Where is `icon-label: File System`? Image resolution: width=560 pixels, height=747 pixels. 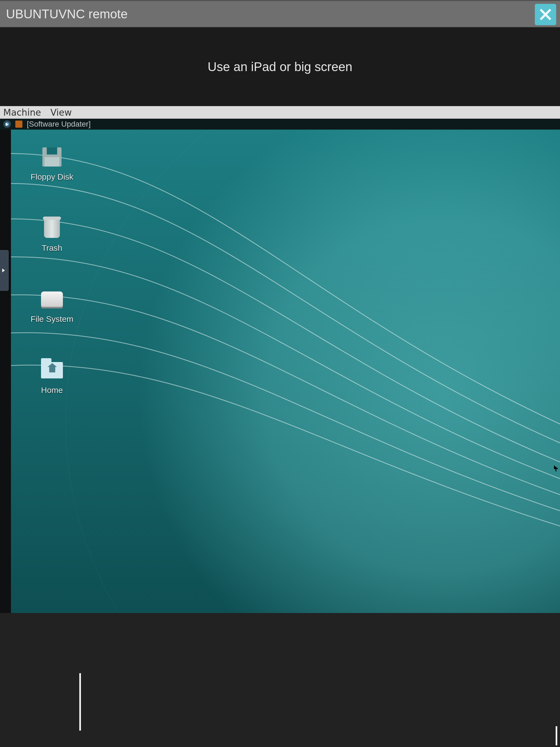 icon-label: File System is located at coordinates (52, 319).